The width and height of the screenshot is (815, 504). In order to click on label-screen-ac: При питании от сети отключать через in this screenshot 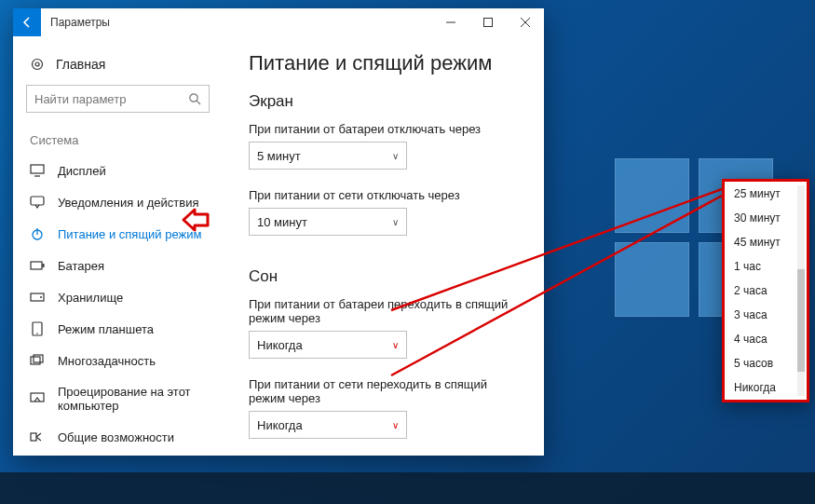, I will do `click(387, 196)`.